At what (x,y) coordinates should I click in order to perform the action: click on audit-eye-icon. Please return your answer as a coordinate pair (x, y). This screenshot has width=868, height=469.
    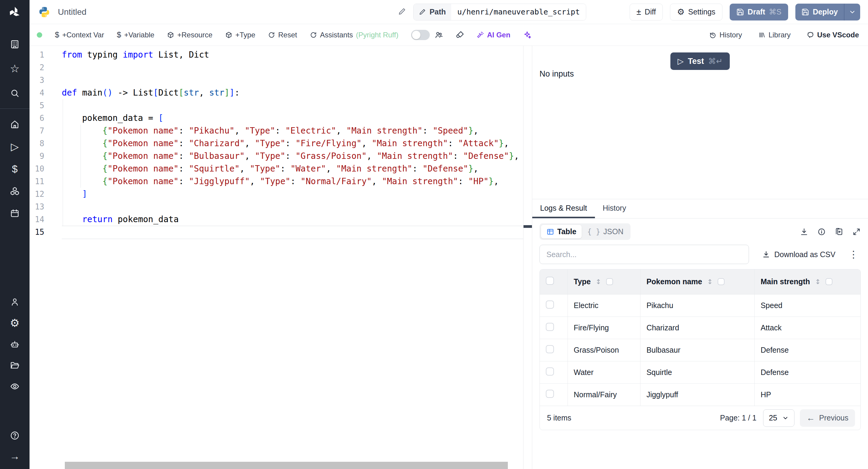
    Looking at the image, I should click on (15, 386).